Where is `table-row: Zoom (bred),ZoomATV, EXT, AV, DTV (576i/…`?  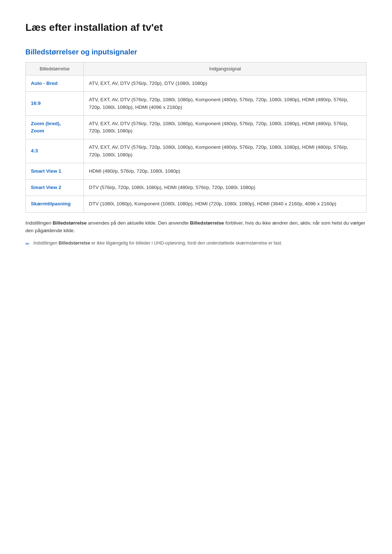 table-row: Zoom (bred),ZoomATV, EXT, AV, DTV (576i/… is located at coordinates (196, 127).